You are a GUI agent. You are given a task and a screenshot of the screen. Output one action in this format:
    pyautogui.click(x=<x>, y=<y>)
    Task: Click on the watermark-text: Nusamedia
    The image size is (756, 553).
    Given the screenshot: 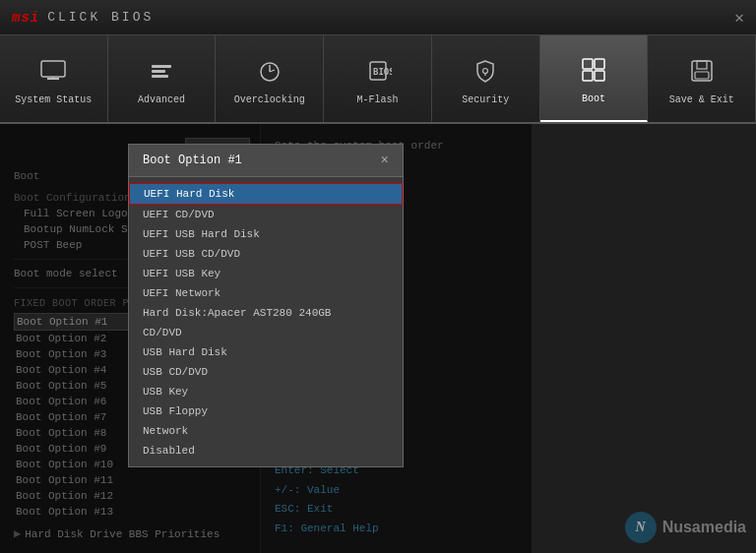 What is the action you would take?
    pyautogui.click(x=705, y=527)
    